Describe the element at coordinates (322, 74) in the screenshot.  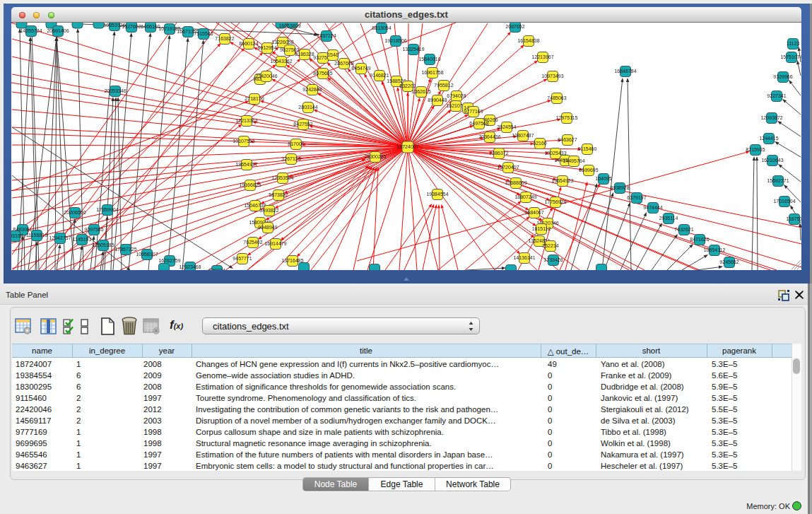
I see `svg-text: 8675685` at that location.